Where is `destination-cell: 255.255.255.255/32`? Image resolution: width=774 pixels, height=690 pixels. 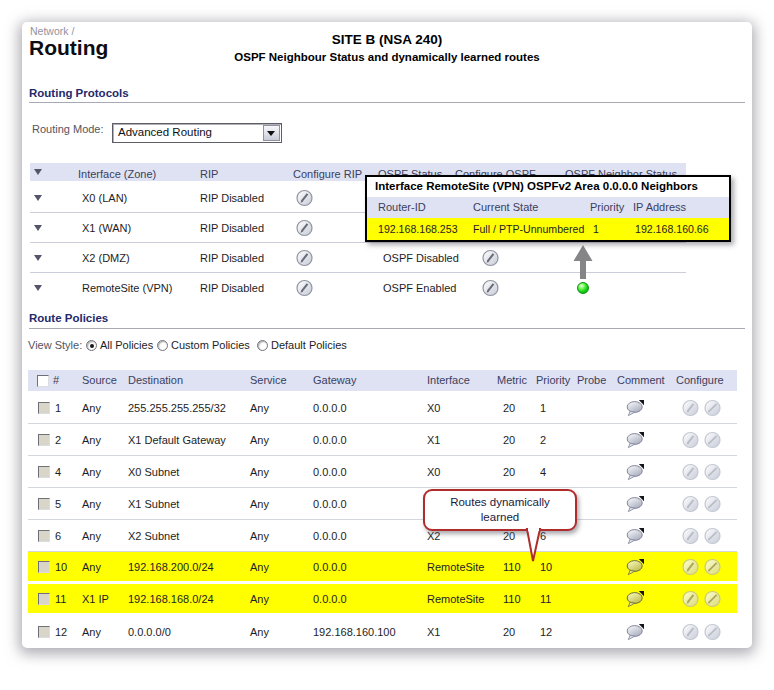 destination-cell: 255.255.255.255/32 is located at coordinates (177, 408).